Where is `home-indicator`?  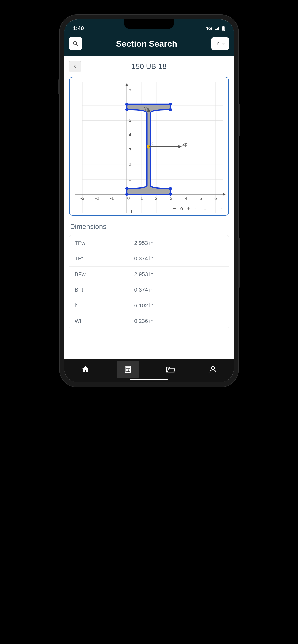 home-indicator is located at coordinates (149, 380).